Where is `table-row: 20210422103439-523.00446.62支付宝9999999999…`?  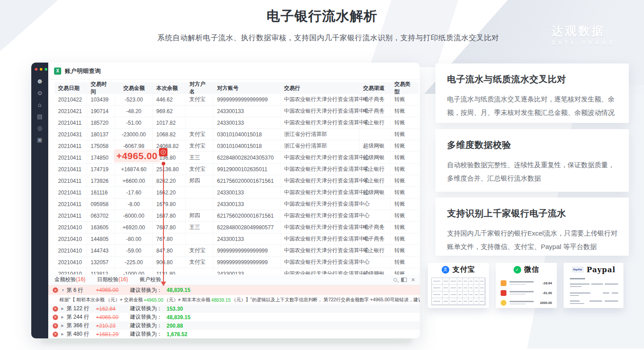
table-row: 20210422103439-523.00446.62支付宝9999999999… is located at coordinates (237, 100).